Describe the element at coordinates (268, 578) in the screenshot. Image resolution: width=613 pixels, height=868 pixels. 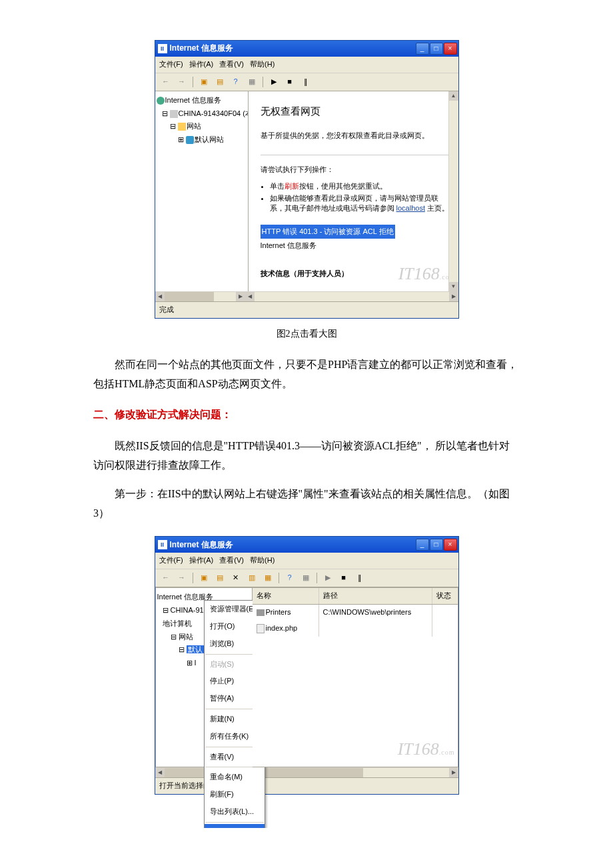
I see `list-icon: ▦` at that location.